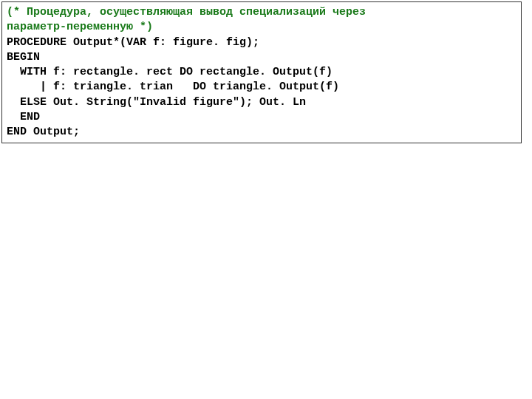  I want to click on comment-line-1: (* Процедура, осуществляющая вывод специ…, so click(262, 13).